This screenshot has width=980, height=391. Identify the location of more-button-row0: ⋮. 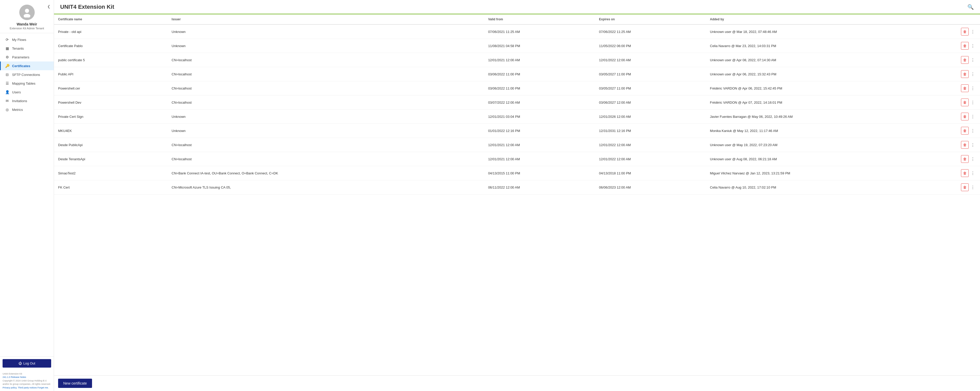
(973, 32).